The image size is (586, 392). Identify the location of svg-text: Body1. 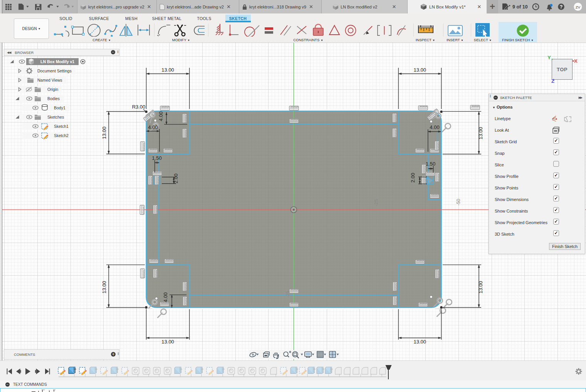
(60, 108).